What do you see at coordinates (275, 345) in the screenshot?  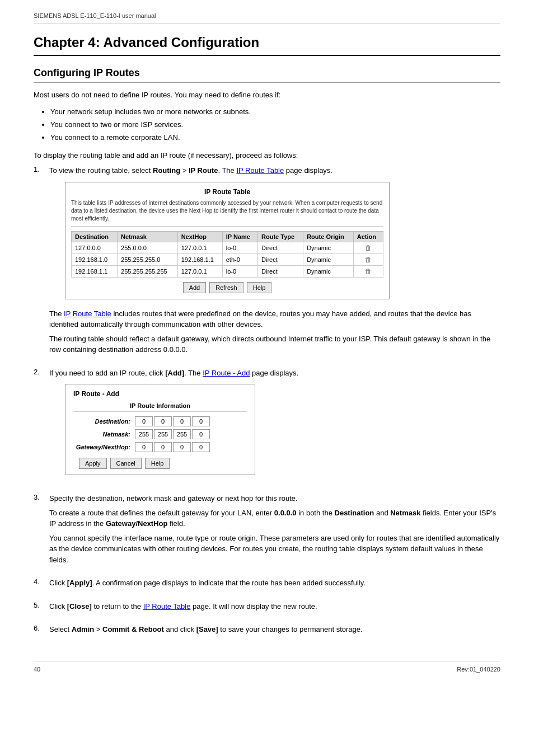 I see `table-explanation-2: The routing table should reflect a defau…` at bounding box center [275, 345].